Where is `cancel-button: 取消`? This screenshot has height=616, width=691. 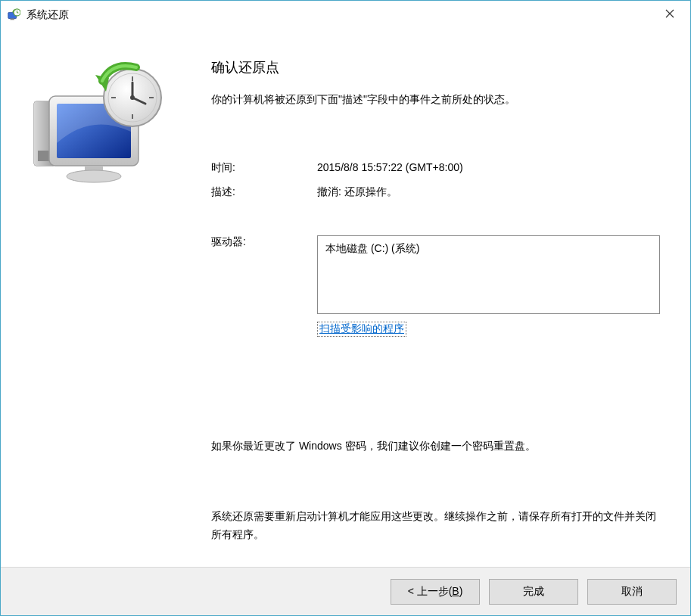 cancel-button: 取消 is located at coordinates (632, 592).